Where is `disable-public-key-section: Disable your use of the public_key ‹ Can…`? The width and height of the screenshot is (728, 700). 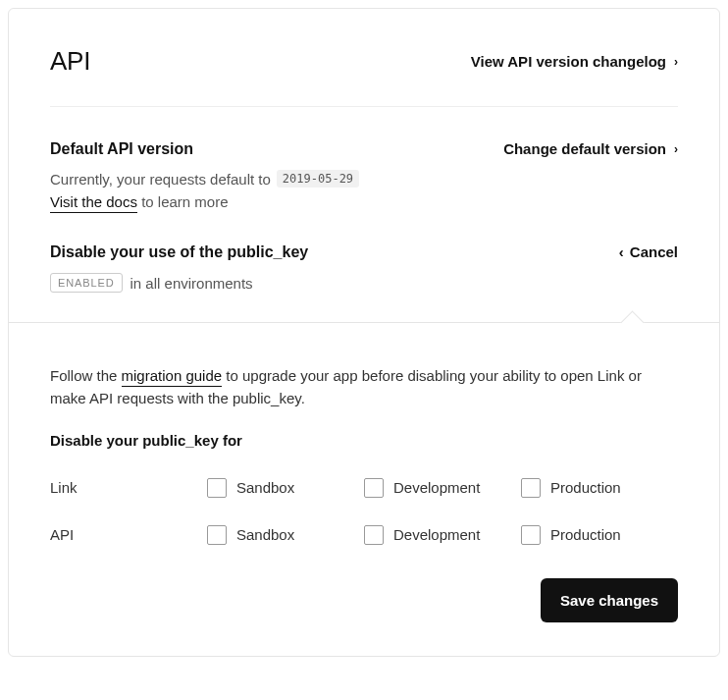 disable-public-key-section: Disable your use of the public_key ‹ Can… is located at coordinates (364, 251).